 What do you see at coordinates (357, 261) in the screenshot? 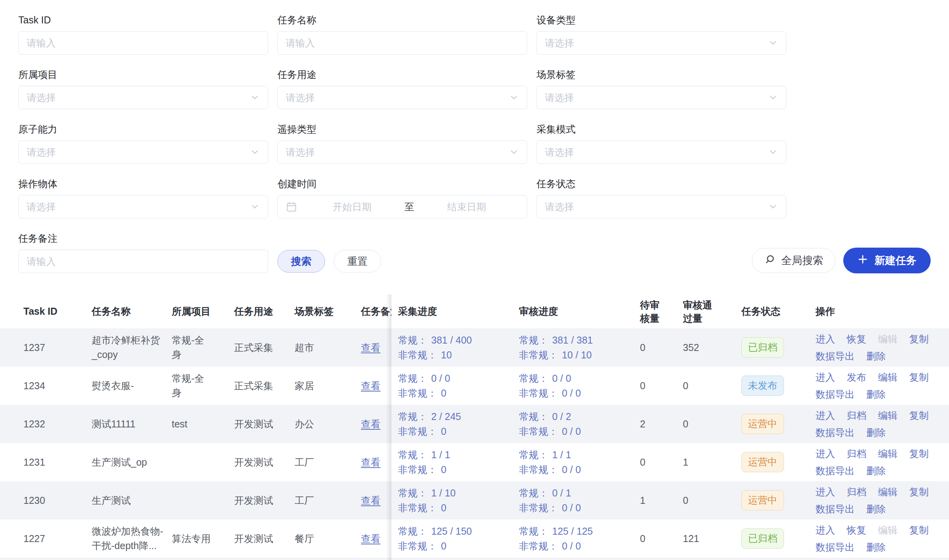
I see `reset-button: 重置` at bounding box center [357, 261].